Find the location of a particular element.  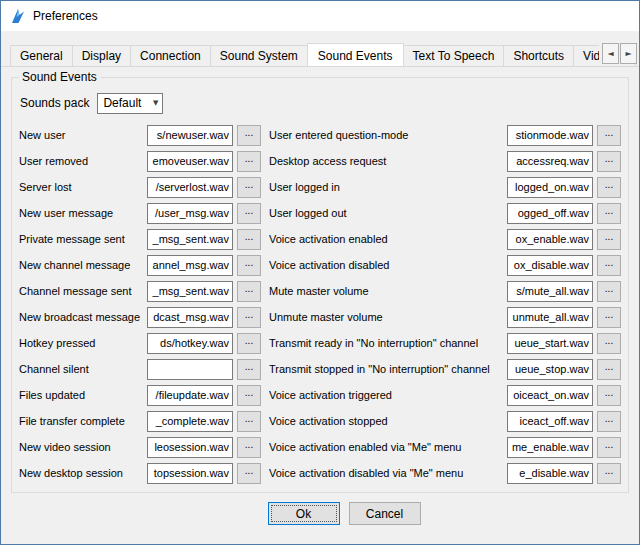

tab-general: General is located at coordinates (42, 56).